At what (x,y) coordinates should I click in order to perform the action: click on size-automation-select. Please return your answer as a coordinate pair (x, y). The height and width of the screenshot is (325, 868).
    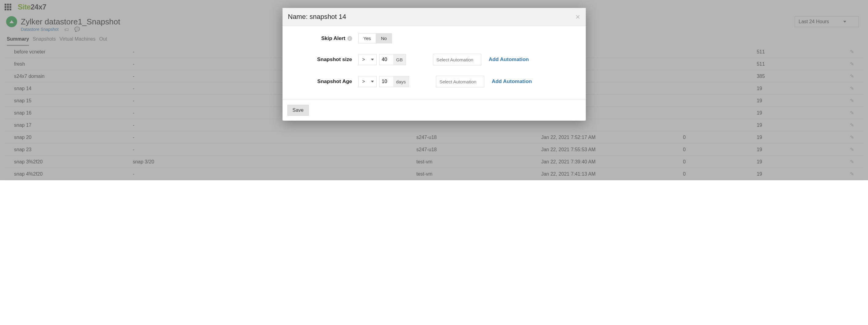
    Looking at the image, I should click on (457, 60).